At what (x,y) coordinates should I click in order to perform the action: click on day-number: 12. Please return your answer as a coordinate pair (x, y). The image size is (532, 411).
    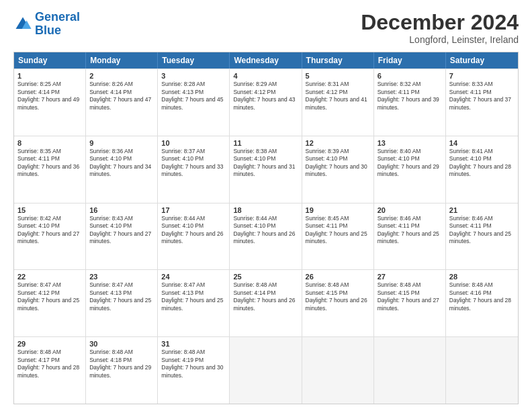
    Looking at the image, I should click on (338, 143).